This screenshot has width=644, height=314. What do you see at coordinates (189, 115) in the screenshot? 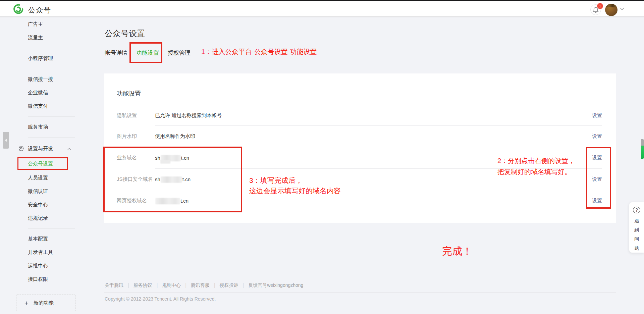
I see `row-value-text: 已允许 通过名称搜索到本帐号` at bounding box center [189, 115].